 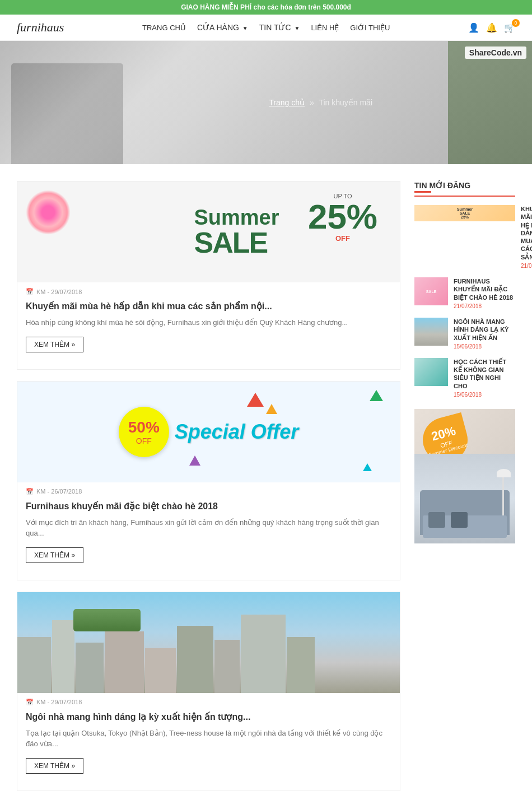 What do you see at coordinates (48, 212) in the screenshot?
I see `flower-deco` at bounding box center [48, 212].